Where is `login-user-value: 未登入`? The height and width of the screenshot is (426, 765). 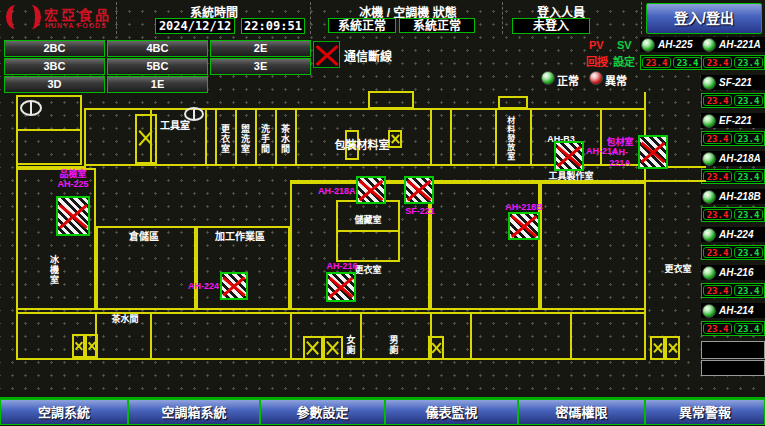 login-user-value: 未登入 is located at coordinates (551, 26).